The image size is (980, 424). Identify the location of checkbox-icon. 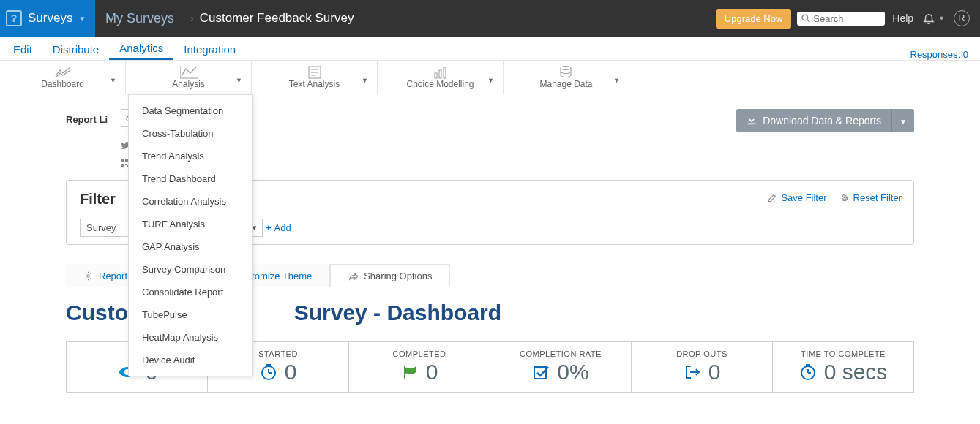
(541, 372).